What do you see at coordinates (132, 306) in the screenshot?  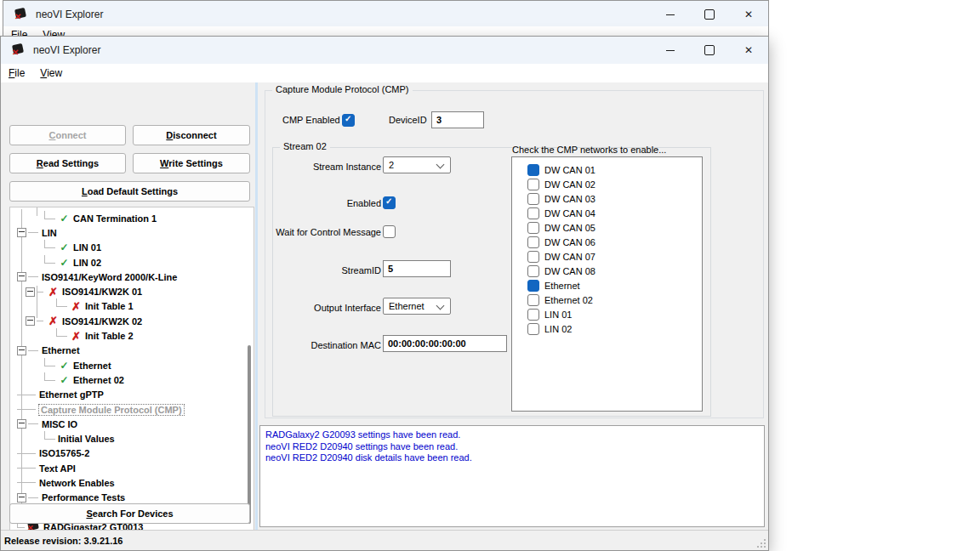 I see `tree-item-init-table-1: ✗Init Table 1` at bounding box center [132, 306].